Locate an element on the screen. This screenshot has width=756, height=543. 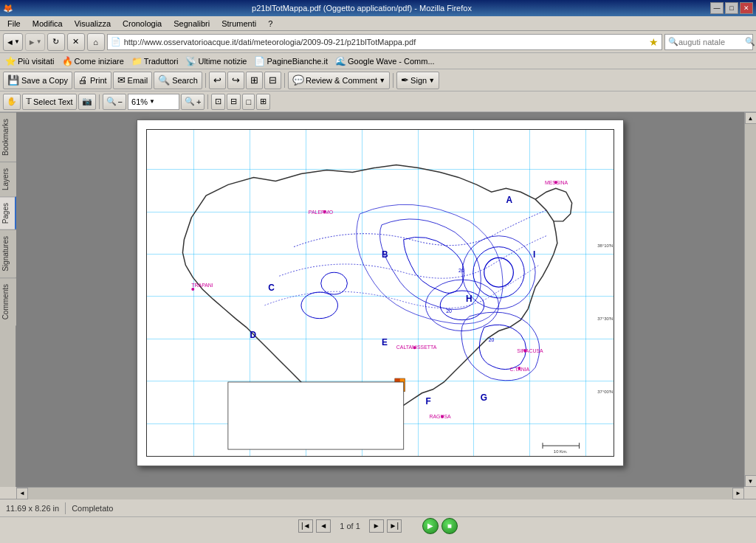
zoom-in-button: 🔍 + is located at coordinates (193, 102).